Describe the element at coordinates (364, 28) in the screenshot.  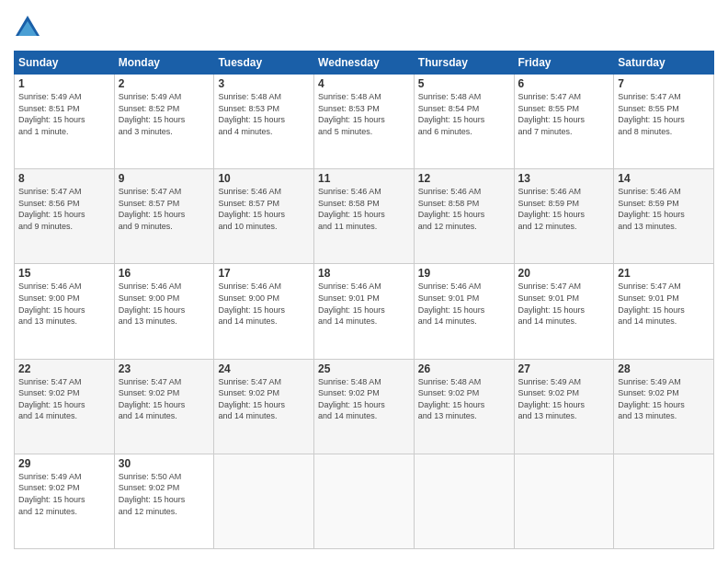
I see `header` at that location.